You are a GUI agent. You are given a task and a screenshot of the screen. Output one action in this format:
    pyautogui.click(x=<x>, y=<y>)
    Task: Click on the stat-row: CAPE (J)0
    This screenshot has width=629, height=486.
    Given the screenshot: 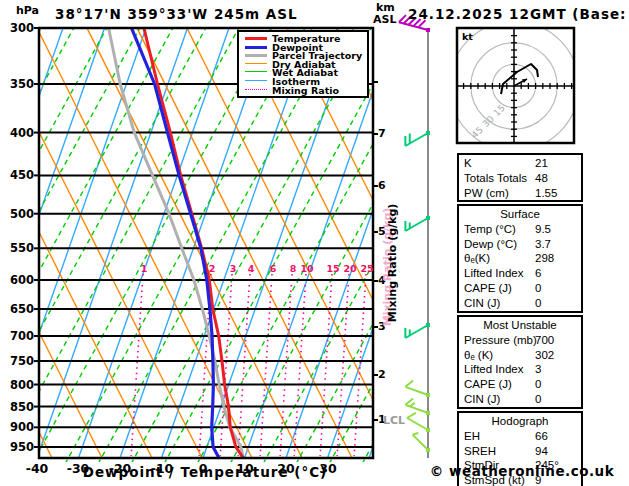 What is the action you would take?
    pyautogui.click(x=520, y=384)
    